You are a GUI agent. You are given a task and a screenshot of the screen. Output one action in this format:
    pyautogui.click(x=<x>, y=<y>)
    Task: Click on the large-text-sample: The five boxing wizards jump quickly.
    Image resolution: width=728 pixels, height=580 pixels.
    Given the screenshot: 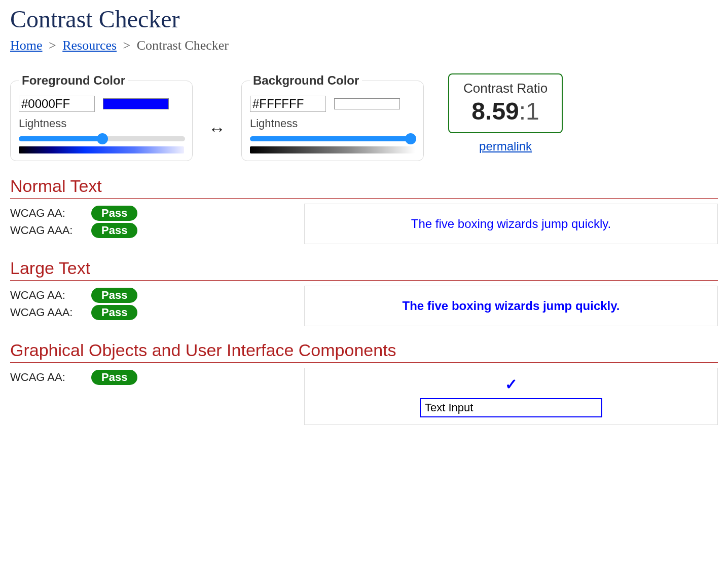 What is the action you would take?
    pyautogui.click(x=511, y=306)
    